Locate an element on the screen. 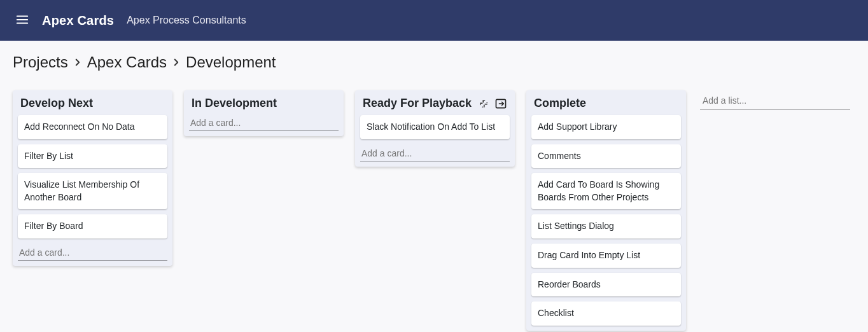 The image size is (868, 332). slack-icon is located at coordinates (484, 104).